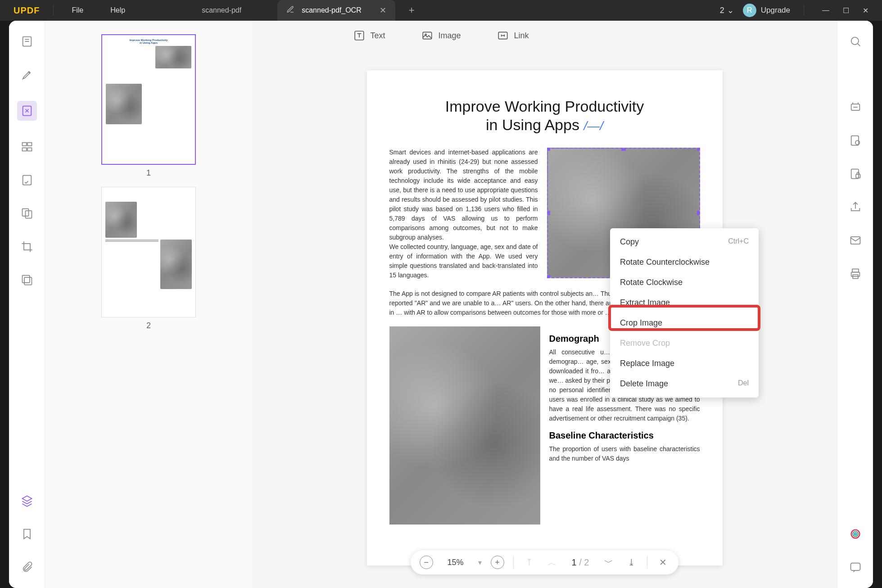  I want to click on chevron-down-icon: ⌄, so click(730, 10).